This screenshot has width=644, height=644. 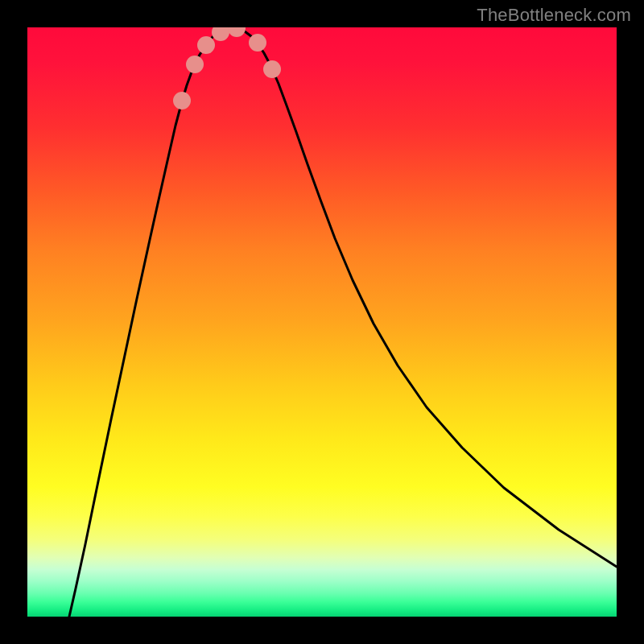 What do you see at coordinates (227, 68) in the screenshot?
I see `curve-markers` at bounding box center [227, 68].